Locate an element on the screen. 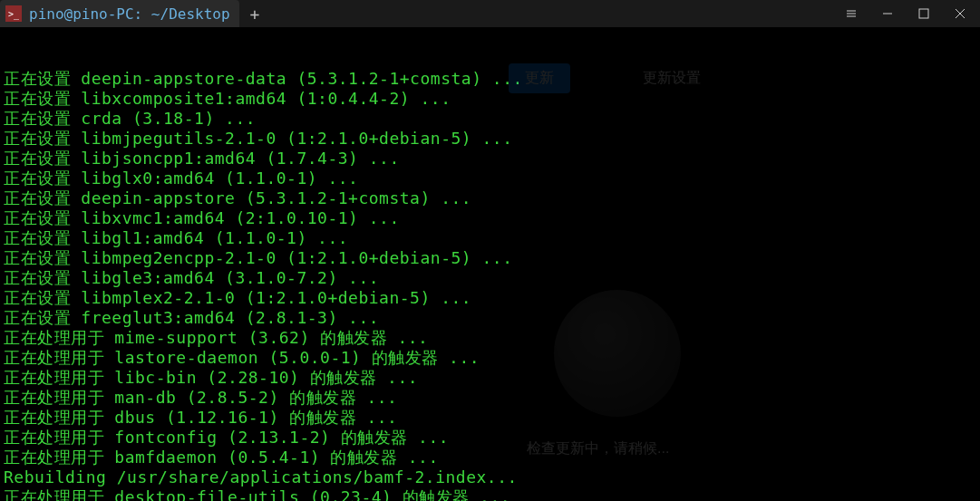 This screenshot has height=501, width=980. output-line: 正在设置 deepin-appstore-data (5.3.1.2-1+com… is located at coordinates (490, 79).